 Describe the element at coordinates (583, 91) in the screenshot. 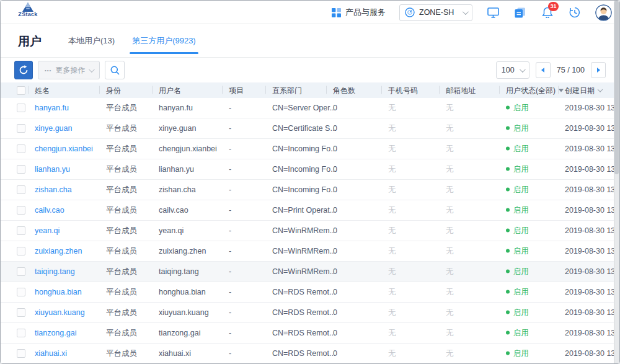

I see `column-header-created-sort: 创建日期` at that location.